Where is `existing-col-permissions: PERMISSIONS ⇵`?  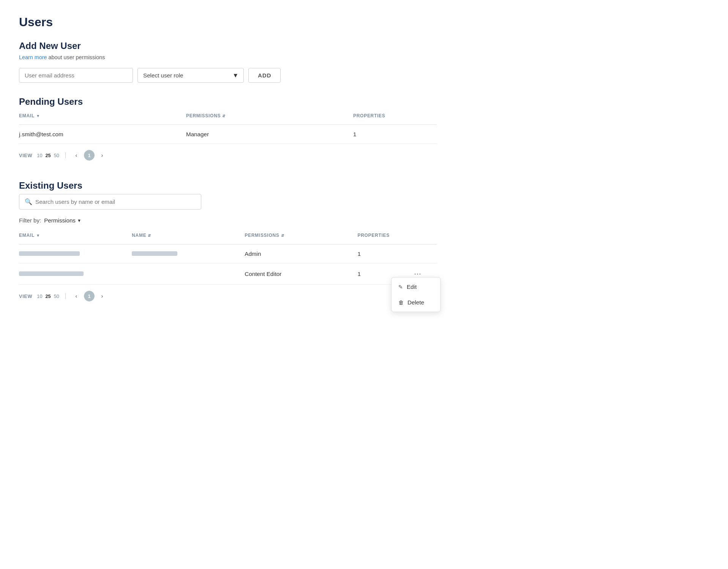 existing-col-permissions: PERMISSIONS ⇵ is located at coordinates (301, 235).